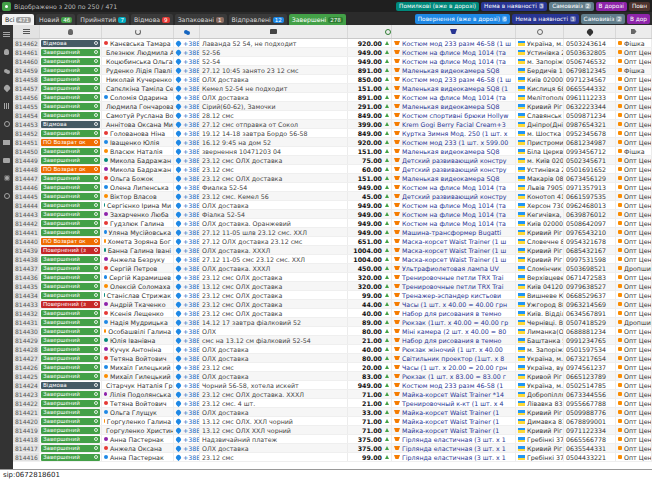 This screenshot has height=480, width=652. What do you see at coordinates (138, 32) in the screenshot?
I see `column-header-name` at bounding box center [138, 32].